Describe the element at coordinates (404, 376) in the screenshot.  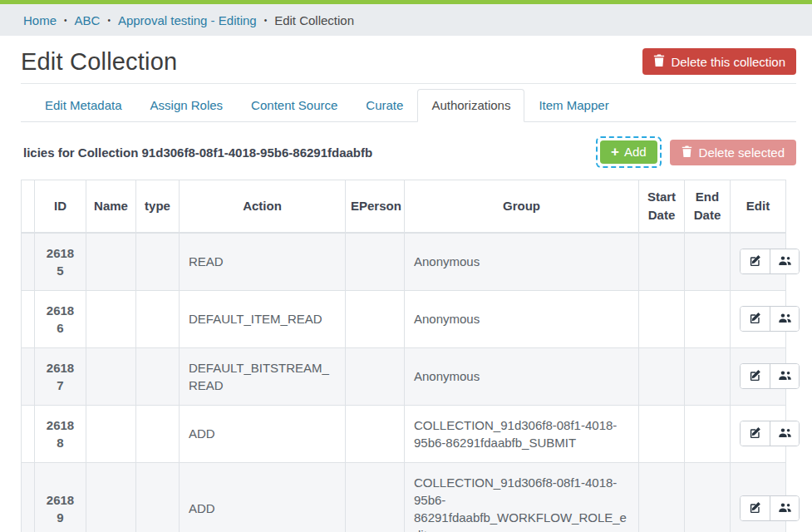
I see `table-row: 26187 DEFAULT_BITSTREAM_READ Anonymous` at that location.